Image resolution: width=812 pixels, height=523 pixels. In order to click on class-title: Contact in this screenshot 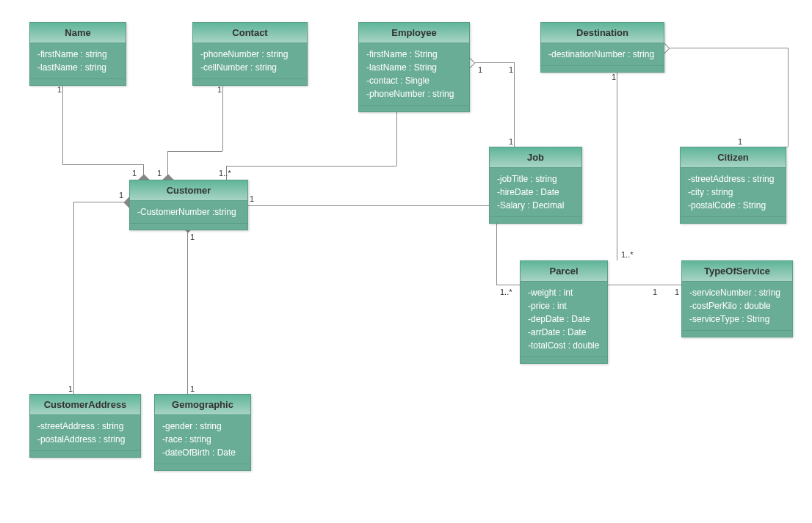, I will do `click(250, 33)`.